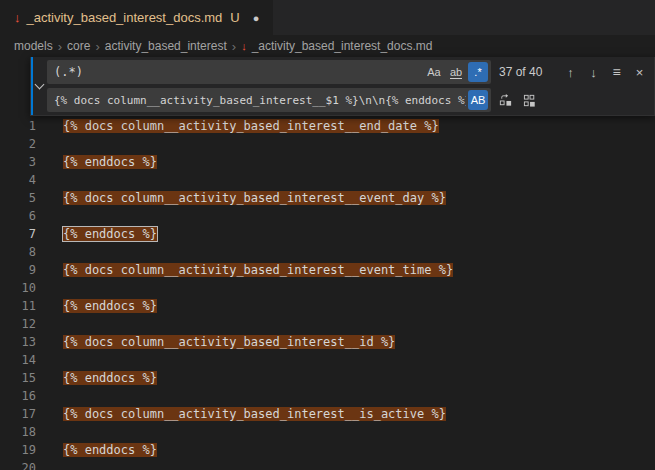 This screenshot has height=470, width=655. Describe the element at coordinates (518, 100) in the screenshot. I see `replace-action-buttons` at that location.